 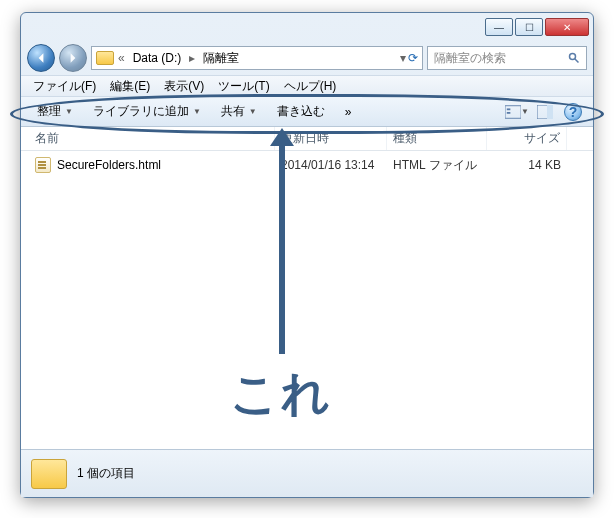 What do you see at coordinates (257, 58) in the screenshot?
I see `breadcrumb: « Data (D:) ▸ 隔離室 ▾ ⟳` at bounding box center [257, 58].